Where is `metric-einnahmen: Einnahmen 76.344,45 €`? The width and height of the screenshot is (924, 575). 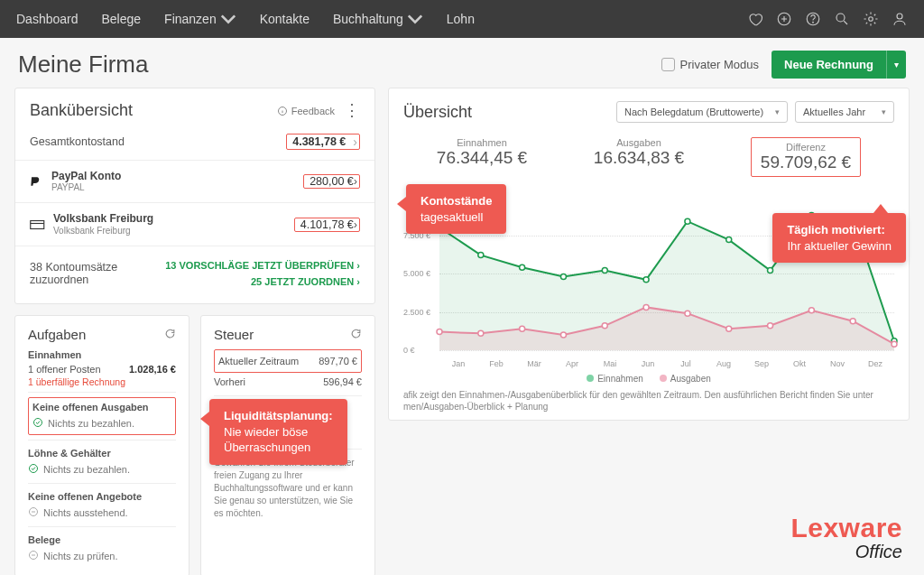 metric-einnahmen: Einnahmen 76.344,45 € is located at coordinates (482, 157).